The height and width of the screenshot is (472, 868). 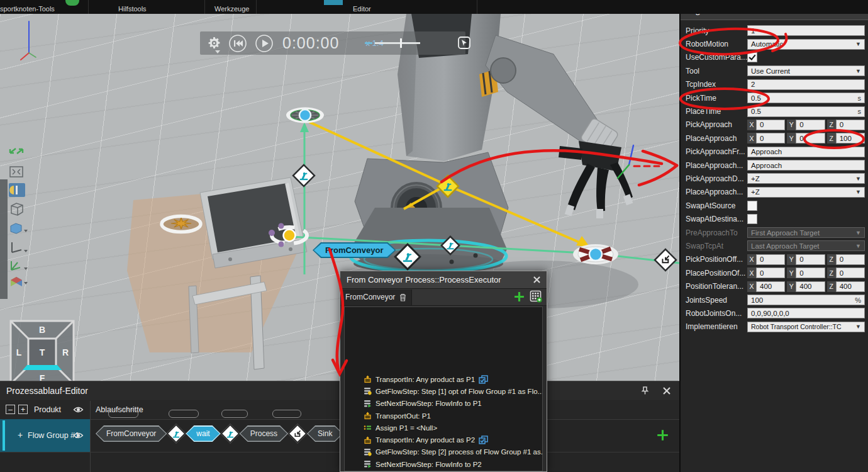 I want to click on flow-close-icon, so click(x=667, y=391).